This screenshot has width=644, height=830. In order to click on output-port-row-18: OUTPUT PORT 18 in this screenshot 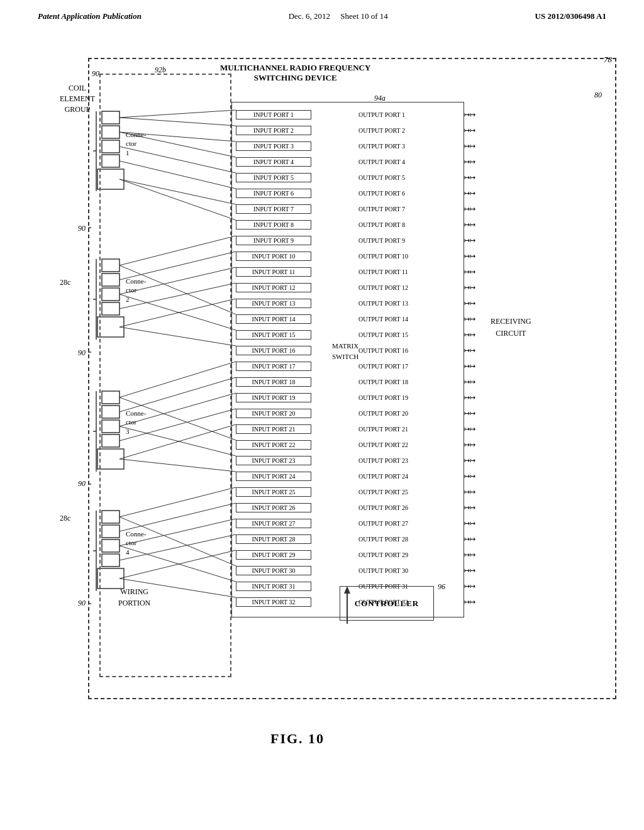, I will do `click(409, 382)`.